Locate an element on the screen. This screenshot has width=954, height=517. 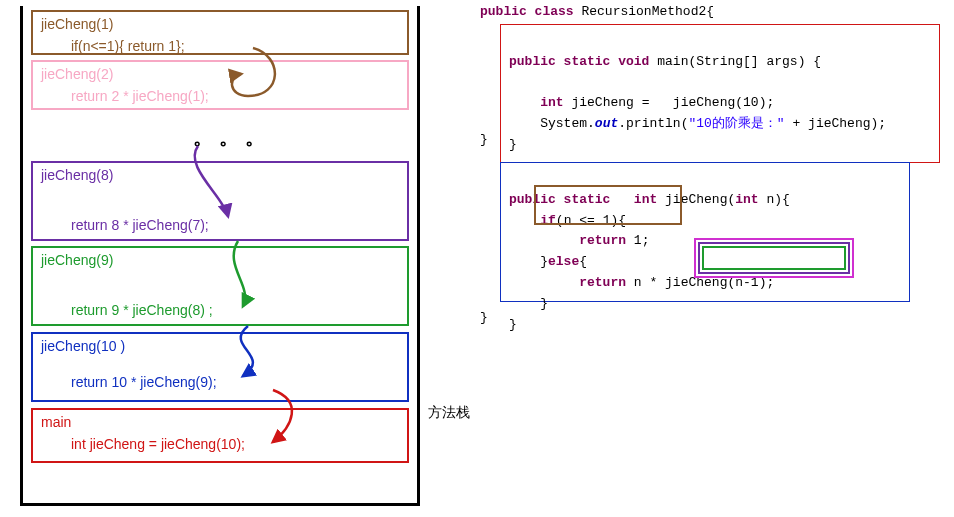
code-close-brace-1: } is located at coordinates (484, 140).